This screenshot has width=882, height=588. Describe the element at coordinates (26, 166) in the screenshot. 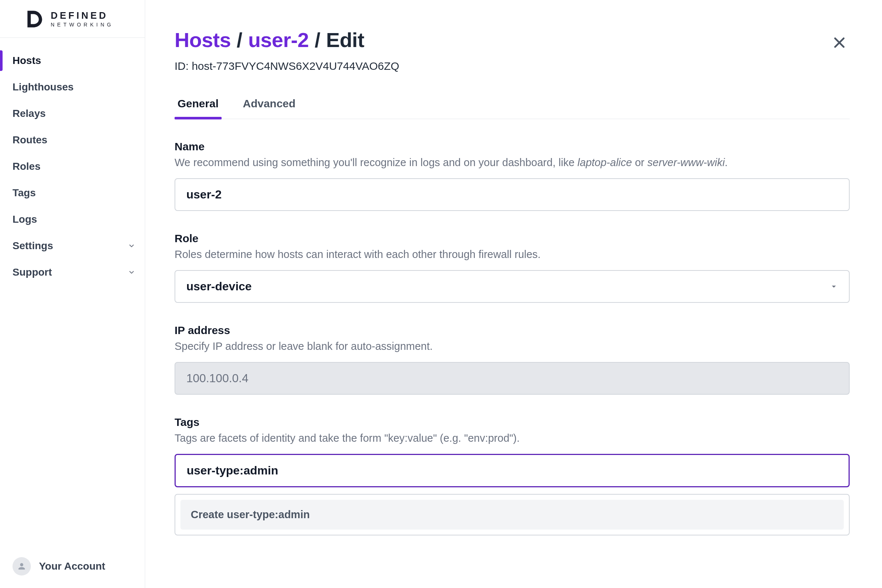

I see `sidebar-item-label: Roles` at that location.